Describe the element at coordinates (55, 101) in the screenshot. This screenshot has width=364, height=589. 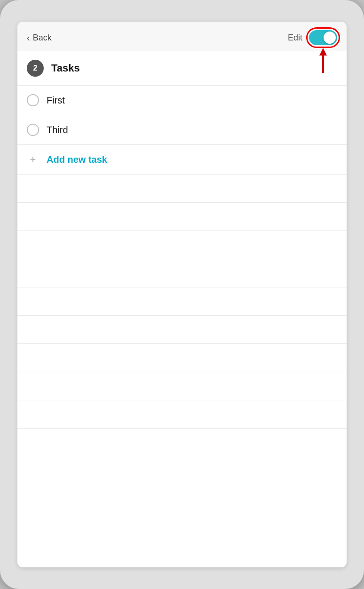
I see `task-label-first: First` at that location.